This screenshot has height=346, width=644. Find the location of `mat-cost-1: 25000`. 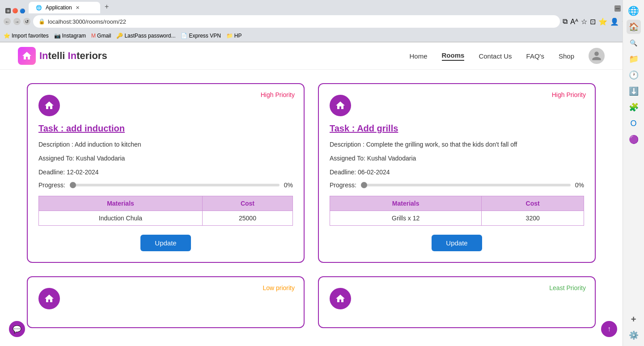

mat-cost-1: 25000 is located at coordinates (247, 218).